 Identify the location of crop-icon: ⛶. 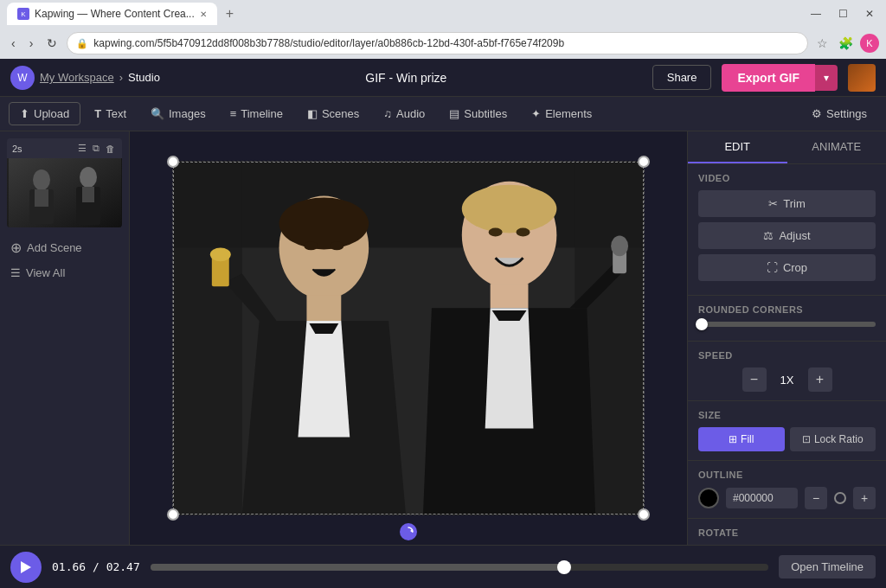
(772, 268).